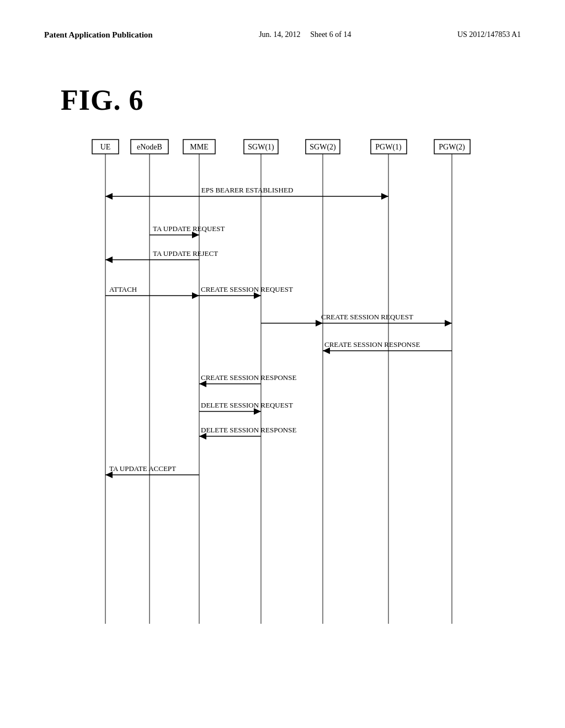  Describe the element at coordinates (247, 190) in the screenshot. I see `eps-bearer-label: EPS BEARER ESTABLISHED` at that location.